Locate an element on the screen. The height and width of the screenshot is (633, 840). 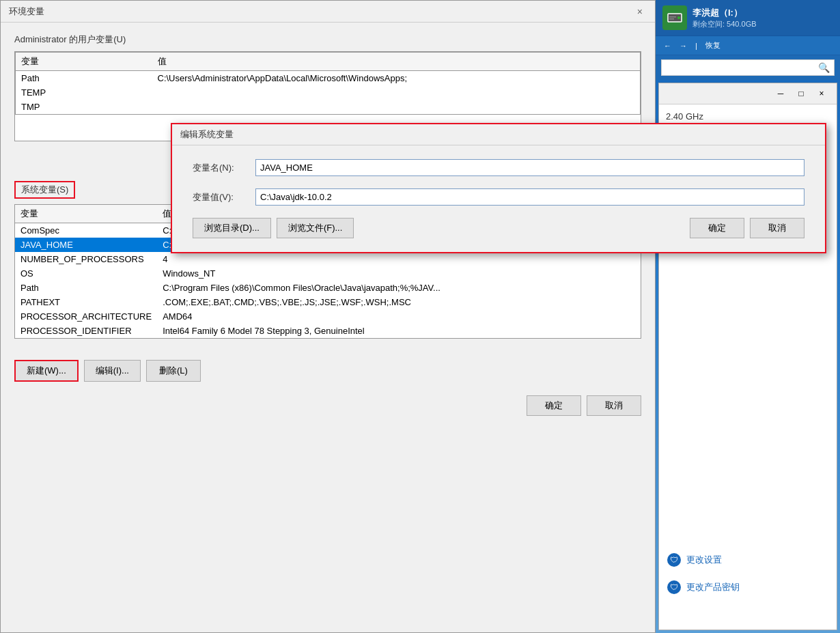
sys-var-name: OS is located at coordinates (86, 273).